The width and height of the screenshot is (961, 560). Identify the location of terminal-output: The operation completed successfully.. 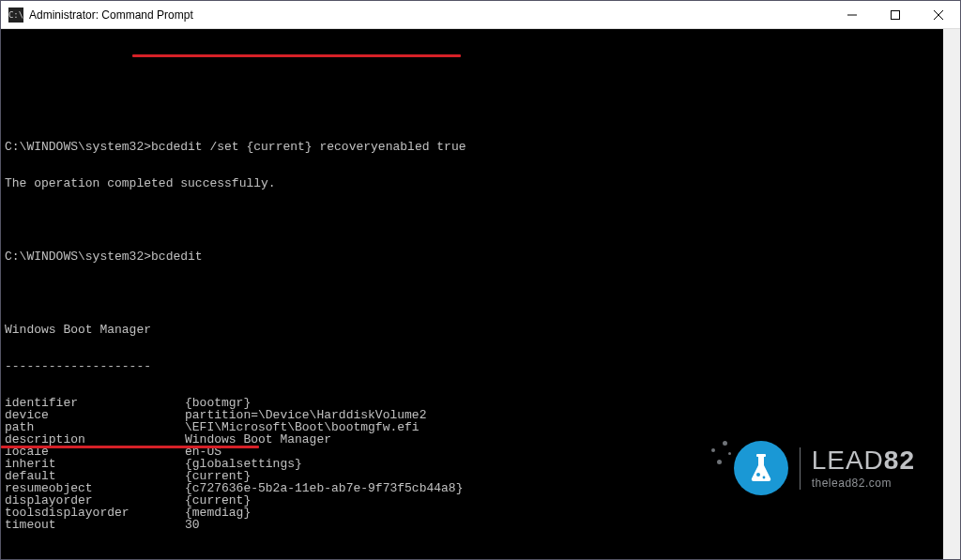
(472, 184).